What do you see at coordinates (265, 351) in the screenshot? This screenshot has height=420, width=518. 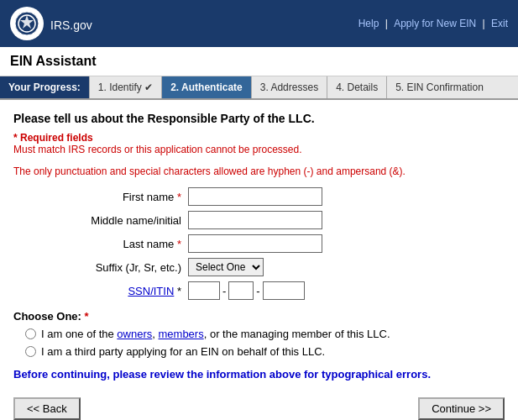 I see `radio-option-2: I am a third party applying for an EIN o…` at bounding box center [265, 351].